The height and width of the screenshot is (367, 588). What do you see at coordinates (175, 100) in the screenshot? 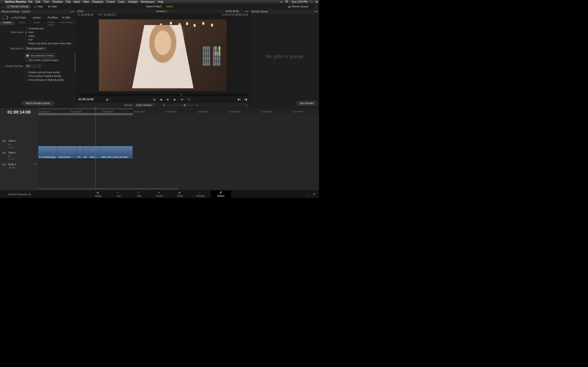
I see `play-icon: ▶` at bounding box center [175, 100].